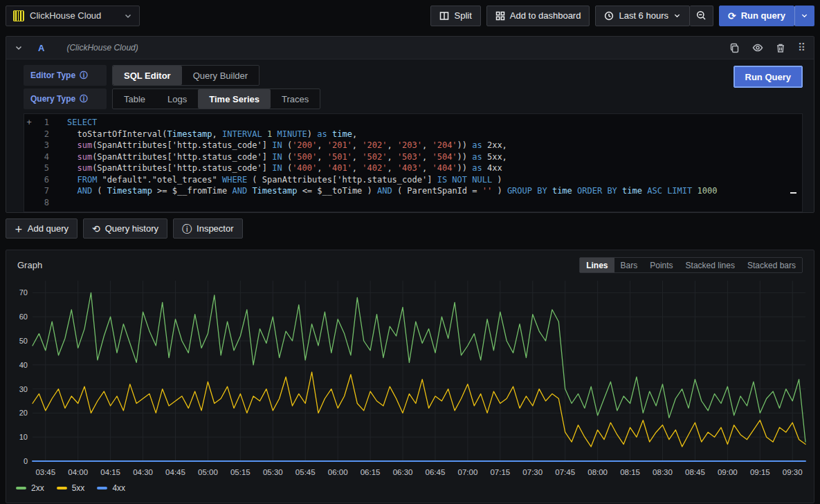 The image size is (820, 504). I want to click on code-line: 2 toStartOfInterval(Timestamp, INTERVAL …, so click(413, 134).